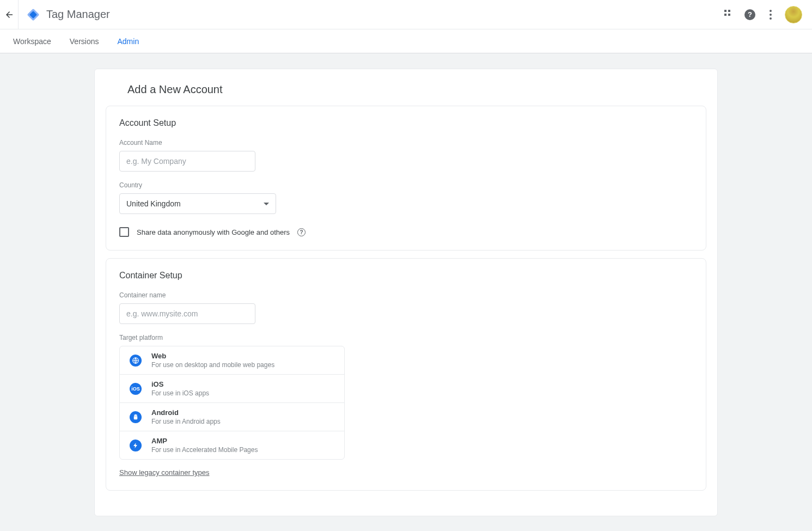 Image resolution: width=812 pixels, height=531 pixels. What do you see at coordinates (771, 15) in the screenshot?
I see `kebab-icon` at bounding box center [771, 15].